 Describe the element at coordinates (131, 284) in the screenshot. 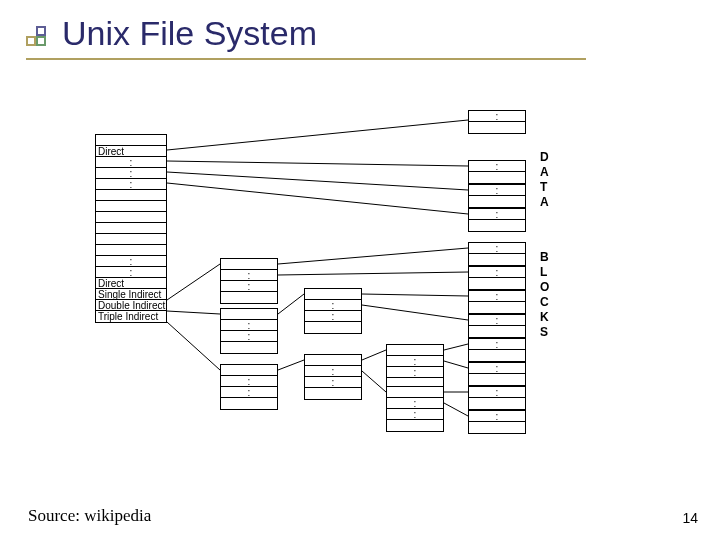

I see `inode-direct-bottom: Direct` at that location.